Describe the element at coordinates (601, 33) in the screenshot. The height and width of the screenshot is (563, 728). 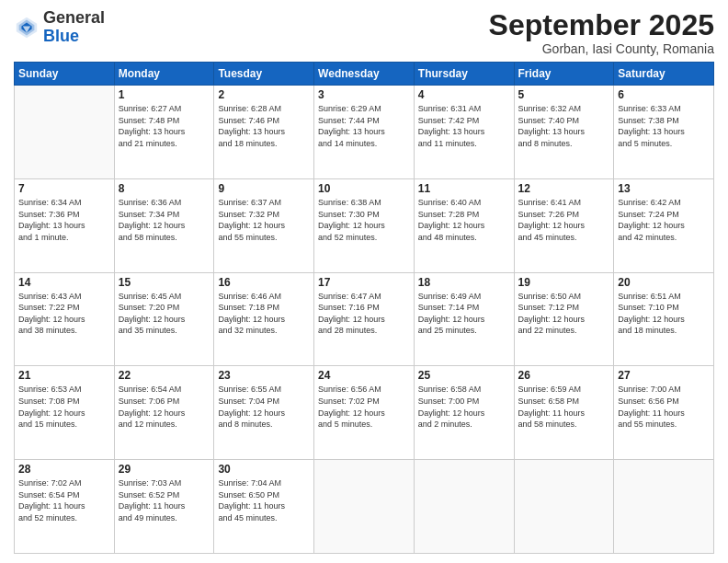
I see `title-block: September 2025 Gorban, Iasi County, Roma…` at that location.